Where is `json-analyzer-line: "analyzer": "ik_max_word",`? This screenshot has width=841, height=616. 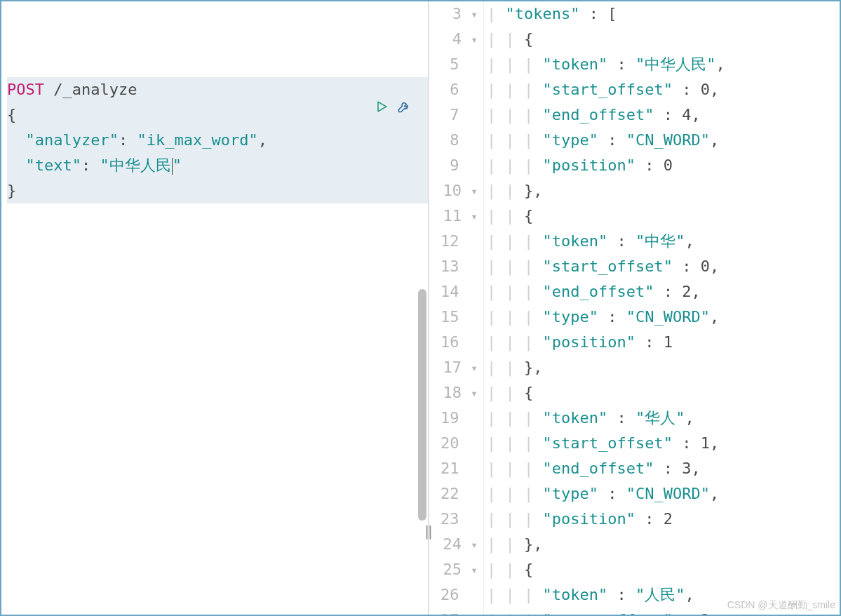 json-analyzer-line: "analyzer": "ik_max_word", is located at coordinates (217, 140).